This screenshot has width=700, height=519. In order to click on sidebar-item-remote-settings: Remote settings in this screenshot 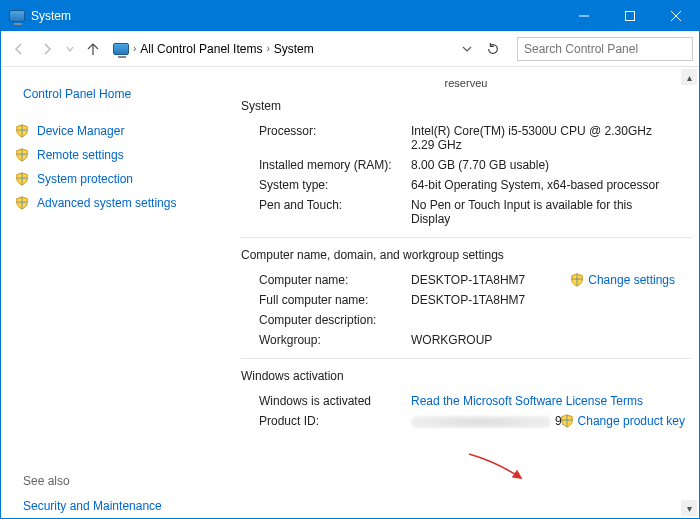, I will do `click(117, 155)`.